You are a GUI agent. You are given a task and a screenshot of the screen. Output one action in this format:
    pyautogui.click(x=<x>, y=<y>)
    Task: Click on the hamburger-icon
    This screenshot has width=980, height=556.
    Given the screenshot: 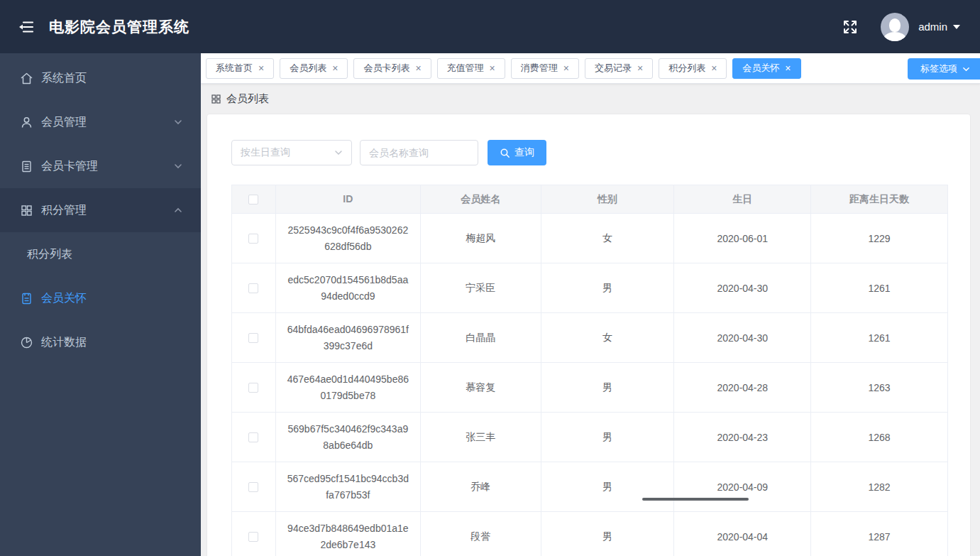 What is the action you would take?
    pyautogui.click(x=26, y=27)
    